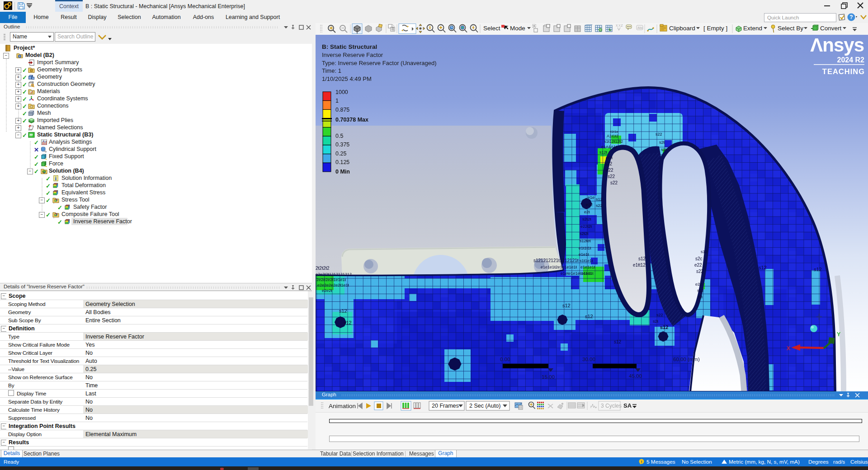 Image resolution: width=868 pixels, height=470 pixels. What do you see at coordinates (505, 359) in the screenshot?
I see `svg-text: 0.00` at bounding box center [505, 359].